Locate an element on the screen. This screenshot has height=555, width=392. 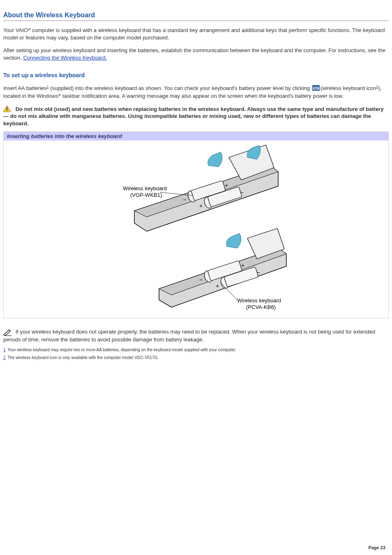
intro-paragraph-2: After setting up your wireless keyboard … is located at coordinates (196, 54).